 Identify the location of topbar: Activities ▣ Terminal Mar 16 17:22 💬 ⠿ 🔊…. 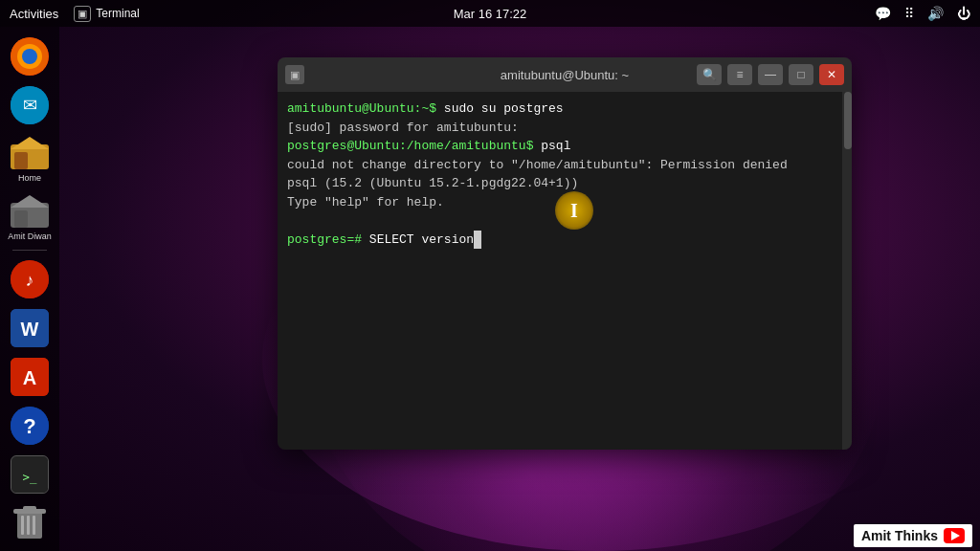
(490, 13).